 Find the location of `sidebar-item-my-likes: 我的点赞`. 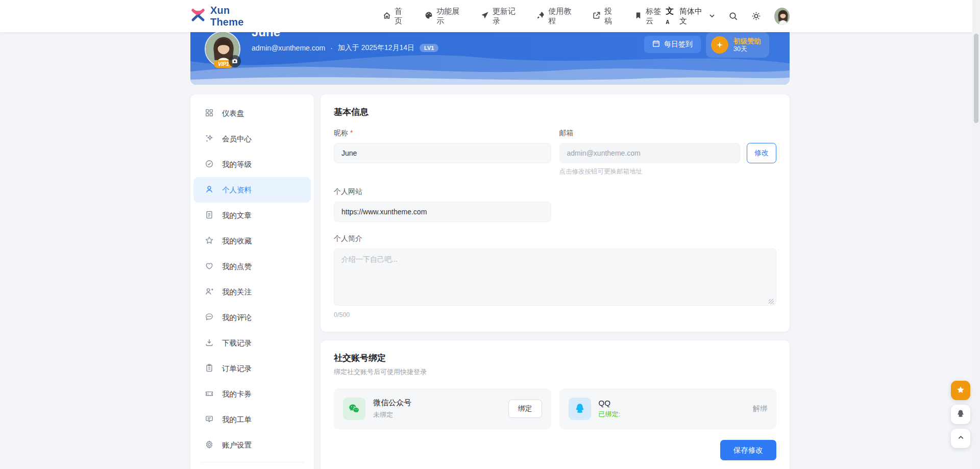

sidebar-item-my-likes: 我的点赞 is located at coordinates (252, 266).